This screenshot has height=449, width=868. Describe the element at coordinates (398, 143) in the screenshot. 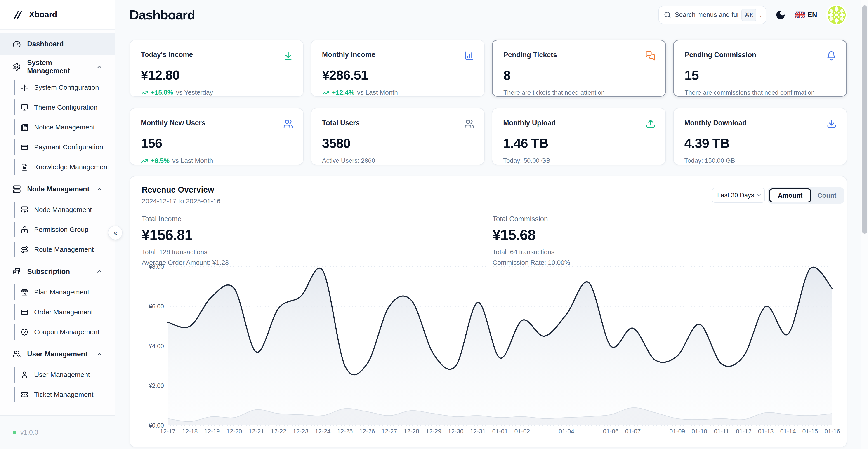

I see `stat-card-value: 3580` at that location.